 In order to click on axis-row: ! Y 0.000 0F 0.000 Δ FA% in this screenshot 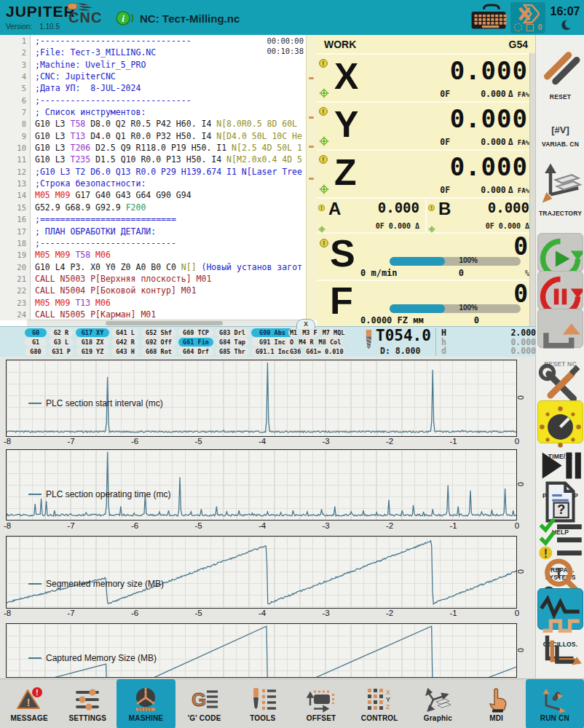, I will do `click(426, 127)`.